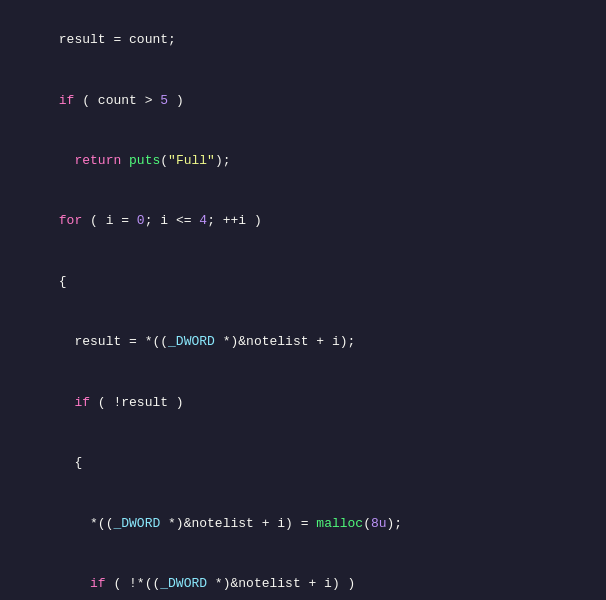 This screenshot has height=600, width=606. Describe the element at coordinates (303, 523) in the screenshot. I see `code-line: *((_DWORD *)&notelist + i) = malloc(8u);` at that location.